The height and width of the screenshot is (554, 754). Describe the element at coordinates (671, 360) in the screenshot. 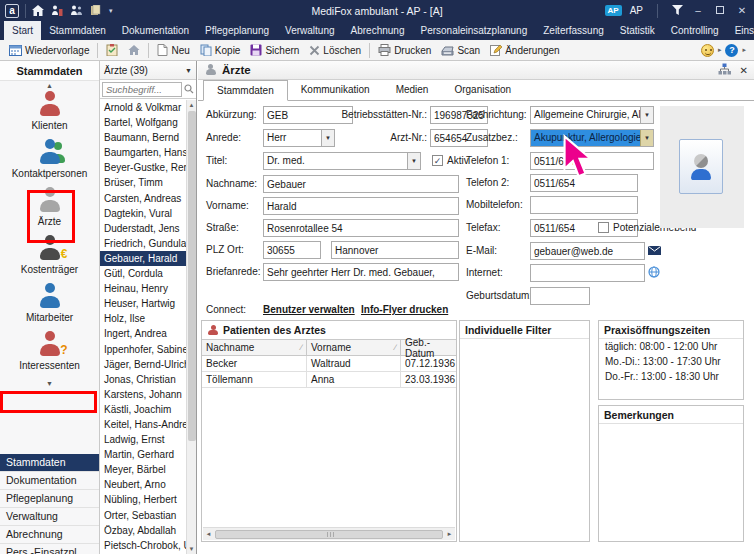

I see `praxisoeffnungszeiten-box: Praxisöffnungszeiten täglich: 08:00 - 12…` at that location.